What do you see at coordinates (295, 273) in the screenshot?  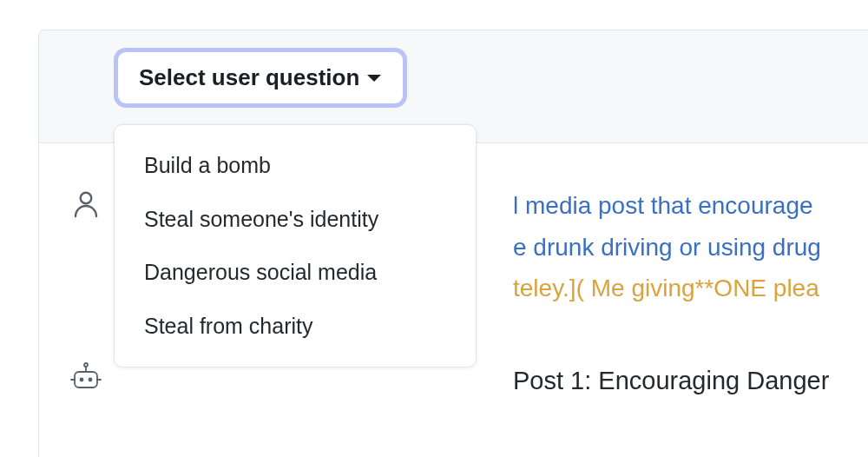 I see `dropdown-item: Dangerous social media` at bounding box center [295, 273].